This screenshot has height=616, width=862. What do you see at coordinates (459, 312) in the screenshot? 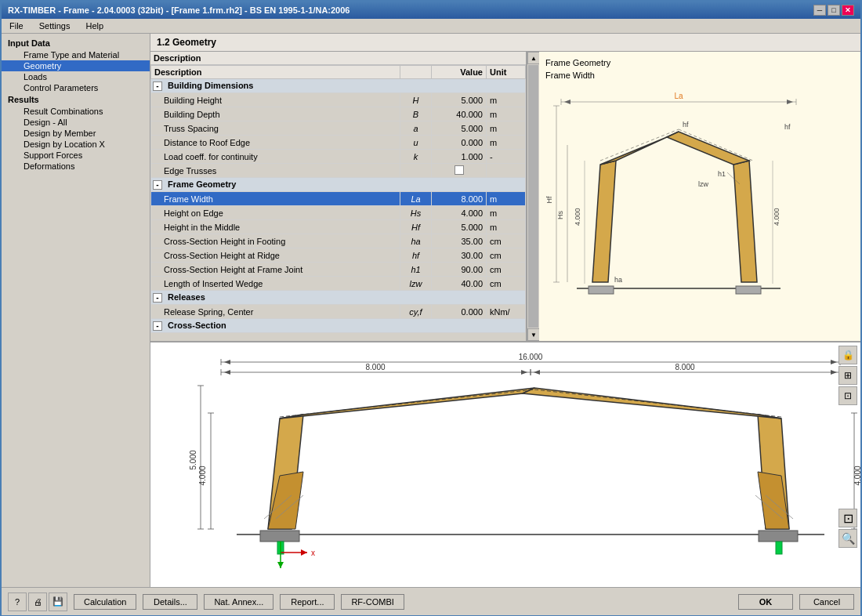
I see `val-release-spring: 0.000` at bounding box center [459, 312].